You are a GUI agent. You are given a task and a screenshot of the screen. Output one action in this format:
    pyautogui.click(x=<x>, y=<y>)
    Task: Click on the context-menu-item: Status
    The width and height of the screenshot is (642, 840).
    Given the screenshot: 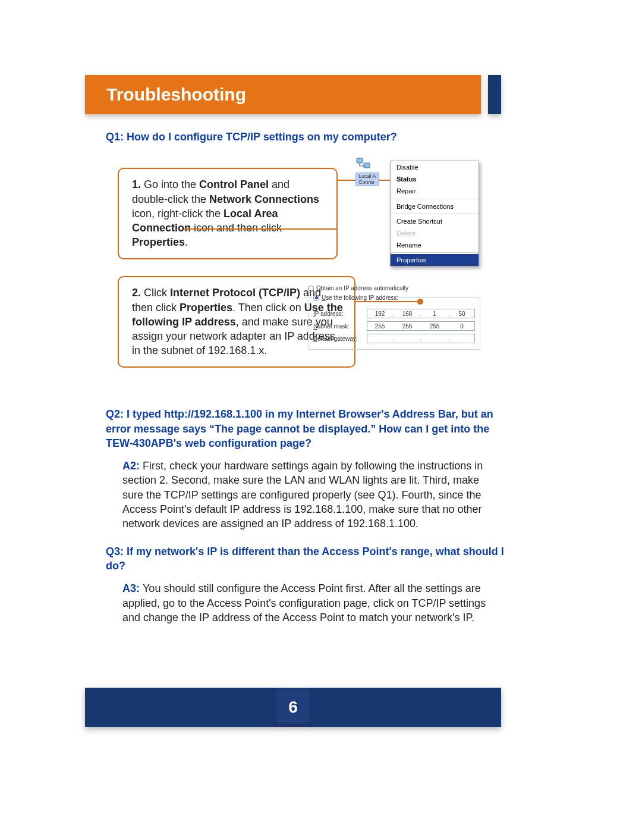 What is the action you would take?
    pyautogui.click(x=435, y=179)
    